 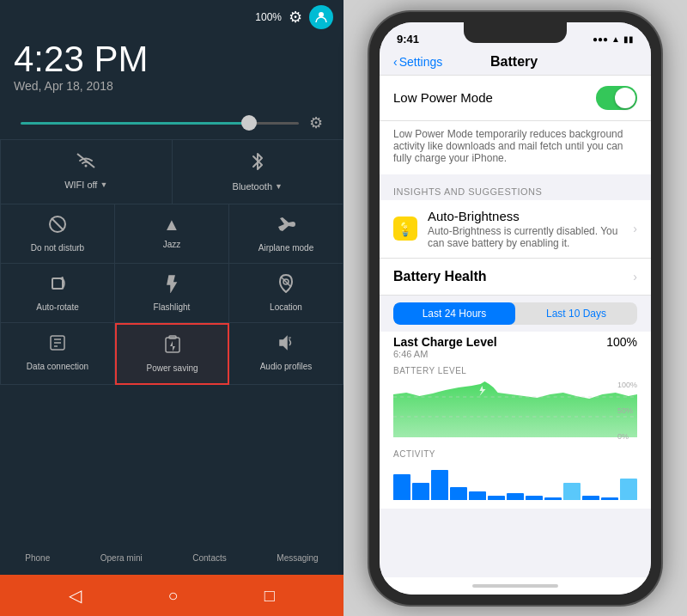 I want to click on row2-grid: Do not disturb ▲ Jazz Airplane mode, so click(x=172, y=234).